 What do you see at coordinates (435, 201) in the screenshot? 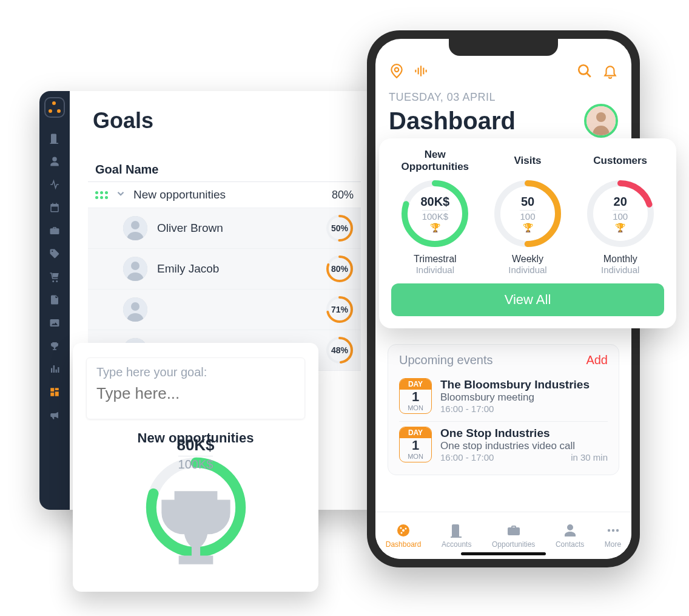
I see `gauge-value: 80K$` at bounding box center [435, 201].